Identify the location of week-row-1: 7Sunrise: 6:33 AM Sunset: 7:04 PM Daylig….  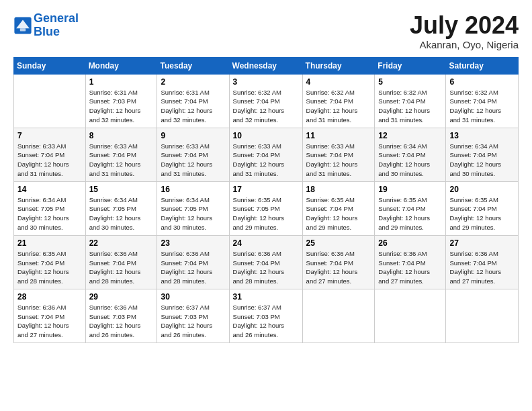
(266, 154).